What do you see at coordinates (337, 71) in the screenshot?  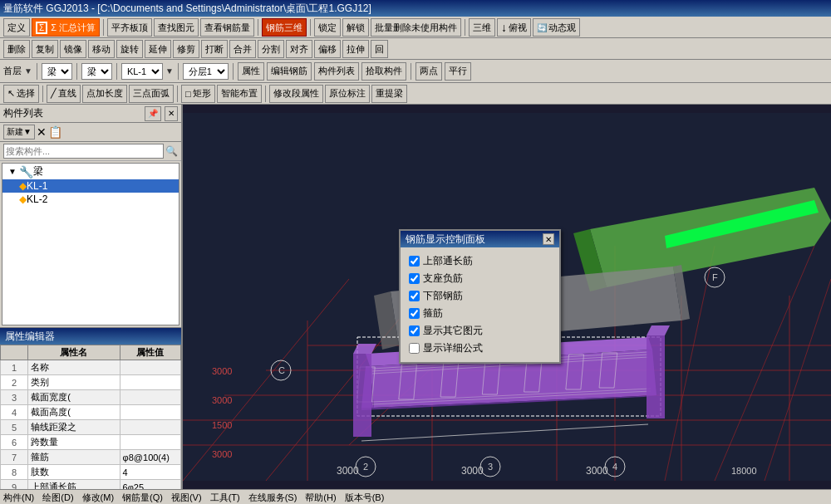 I see `member-list-btn: 构件列表` at bounding box center [337, 71].